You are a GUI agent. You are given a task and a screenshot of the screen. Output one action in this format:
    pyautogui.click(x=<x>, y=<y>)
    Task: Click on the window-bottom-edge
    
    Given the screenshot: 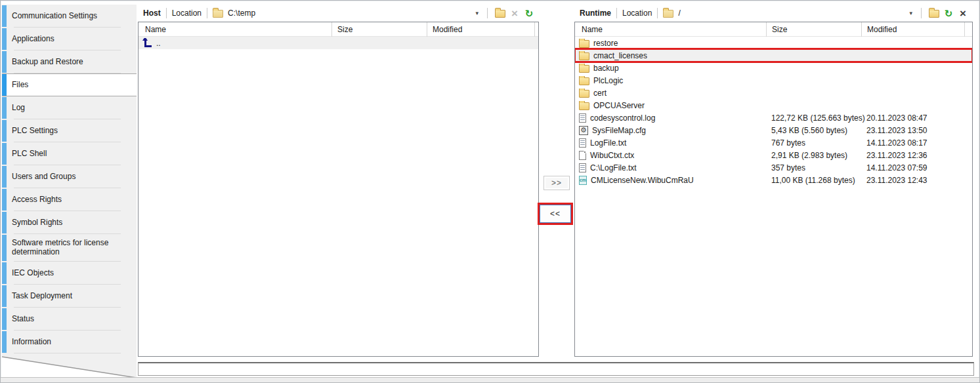 What is the action you would take?
    pyautogui.click(x=490, y=380)
    